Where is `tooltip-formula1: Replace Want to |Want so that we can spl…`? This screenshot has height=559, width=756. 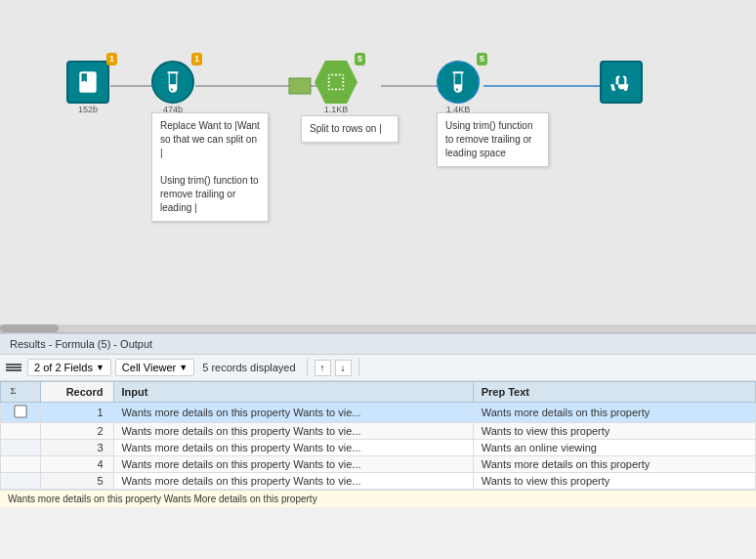 tooltip-formula1: Replace Want to |Want so that we can spl… is located at coordinates (210, 167).